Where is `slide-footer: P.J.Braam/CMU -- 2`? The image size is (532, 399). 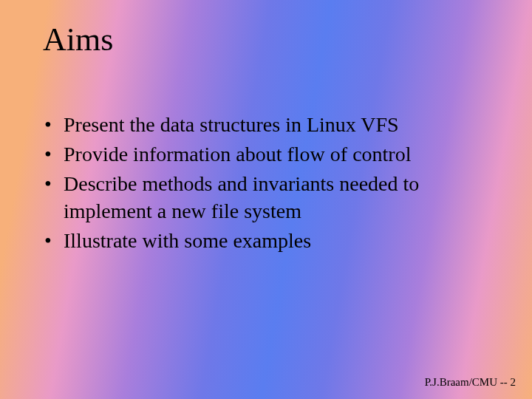
slide-footer: P.J.Braam/CMU -- 2 is located at coordinates (470, 383).